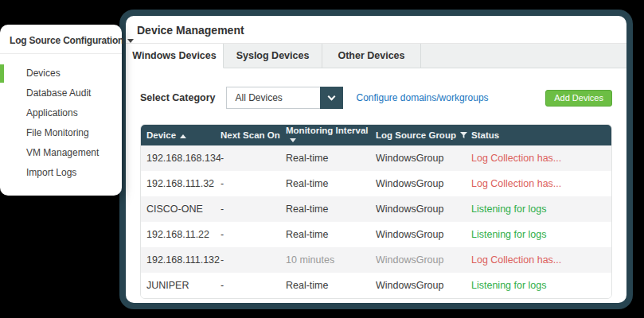 The height and width of the screenshot is (318, 644). I want to click on sidebar-item-vm-management: VM Management, so click(60, 153).